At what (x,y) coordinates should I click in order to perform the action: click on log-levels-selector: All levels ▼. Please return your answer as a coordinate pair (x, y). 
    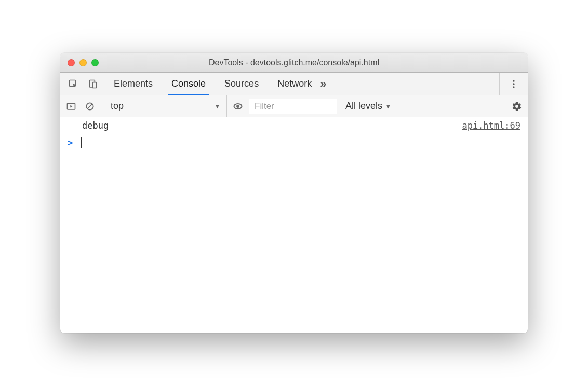
    Looking at the image, I should click on (368, 106).